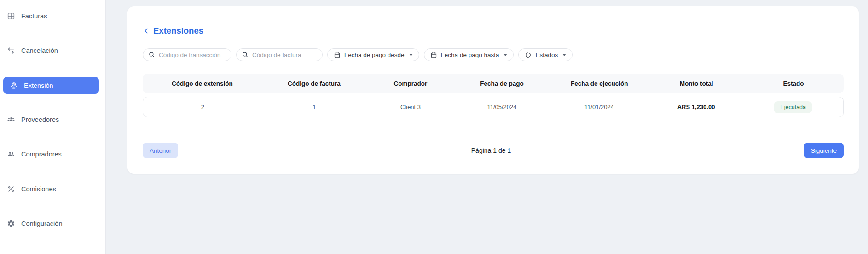 The width and height of the screenshot is (868, 254). What do you see at coordinates (470, 55) in the screenshot?
I see `filter-label: Fecha de pago hasta` at bounding box center [470, 55].